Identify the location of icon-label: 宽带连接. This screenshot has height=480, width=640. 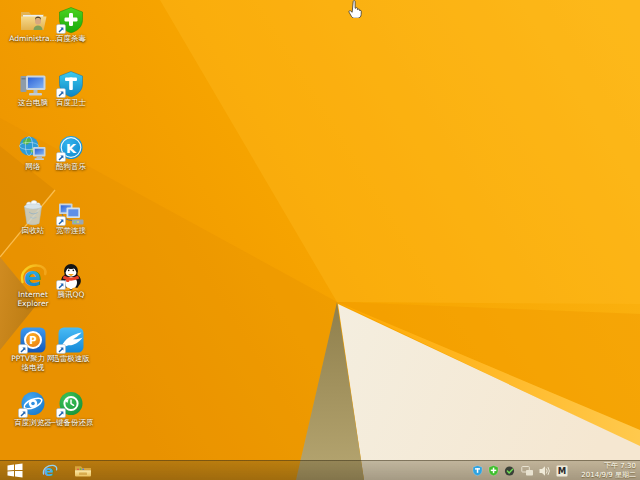
(71, 232).